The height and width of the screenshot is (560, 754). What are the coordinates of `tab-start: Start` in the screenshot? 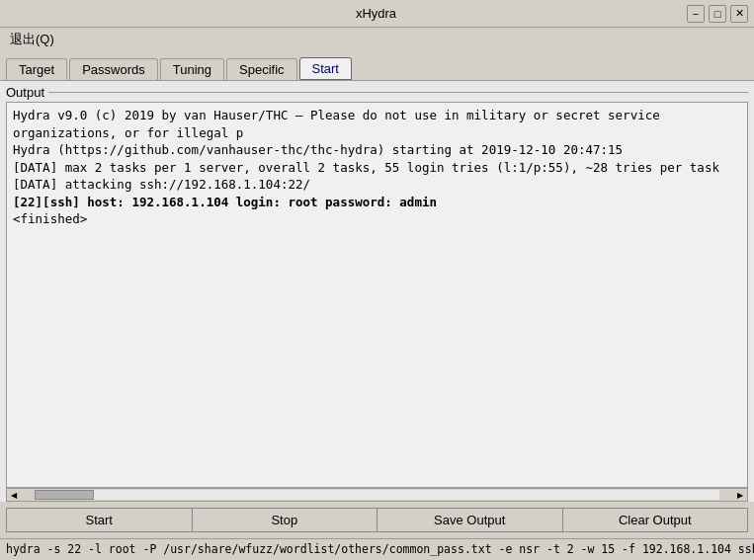 It's located at (326, 69).